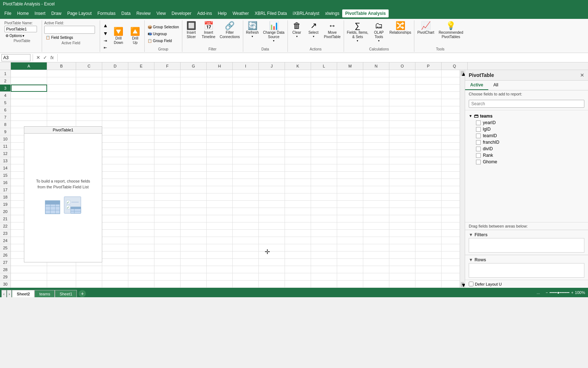  I want to click on cell-E6, so click(141, 110).